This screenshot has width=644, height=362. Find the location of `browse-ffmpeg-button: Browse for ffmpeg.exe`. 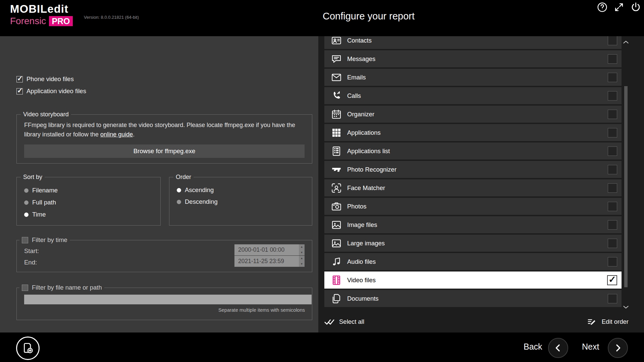

browse-ffmpeg-button: Browse for ffmpeg.exe is located at coordinates (164, 151).